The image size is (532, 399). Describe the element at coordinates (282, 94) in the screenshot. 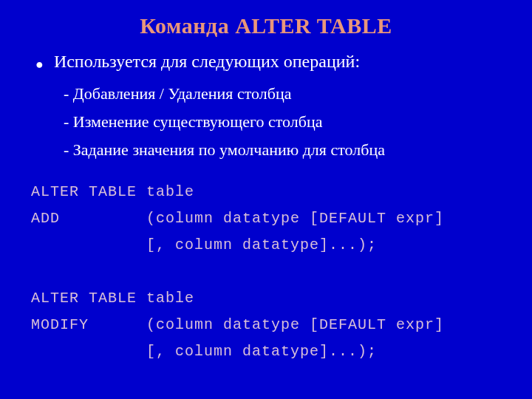

I see `op-item: - Добавления / Удаления столбца` at that location.